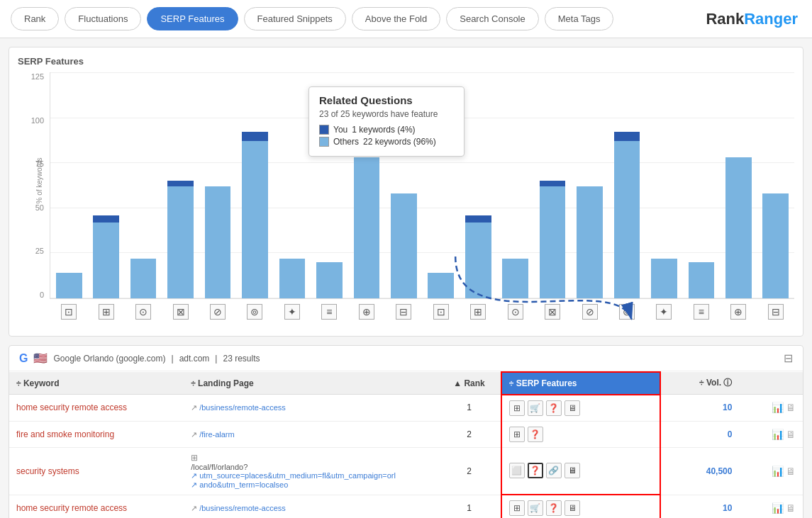 The height and width of the screenshot is (518, 812). Describe the element at coordinates (469, 434) in the screenshot. I see `rank-cell-1: 2` at that location.